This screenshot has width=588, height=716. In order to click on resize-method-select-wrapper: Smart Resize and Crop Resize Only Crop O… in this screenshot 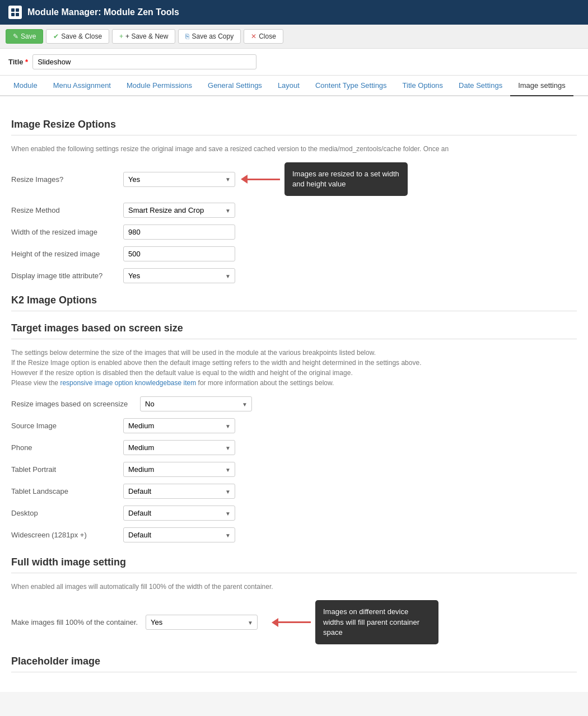, I will do `click(179, 210)`.